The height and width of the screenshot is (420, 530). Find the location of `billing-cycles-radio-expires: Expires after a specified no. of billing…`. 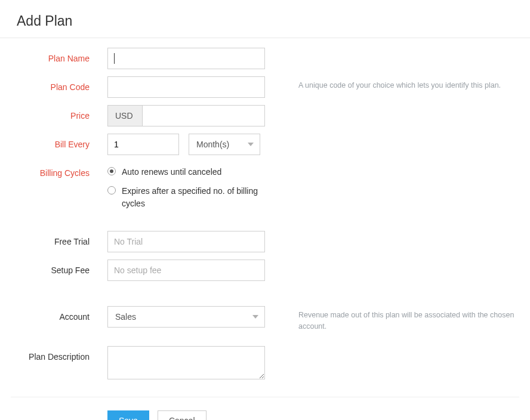

billing-cycles-radio-expires: Expires after a specified no. of billing… is located at coordinates (194, 197).